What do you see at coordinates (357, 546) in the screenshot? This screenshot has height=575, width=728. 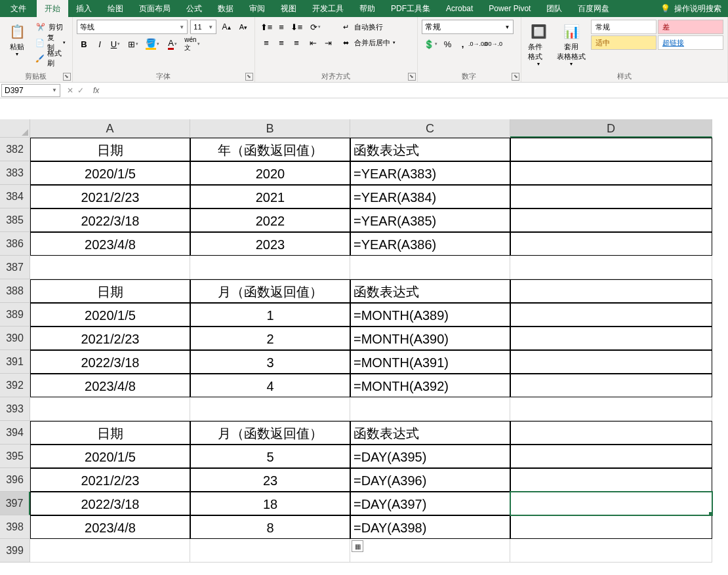 I see `autofill-options-icon: ▦` at bounding box center [357, 546].